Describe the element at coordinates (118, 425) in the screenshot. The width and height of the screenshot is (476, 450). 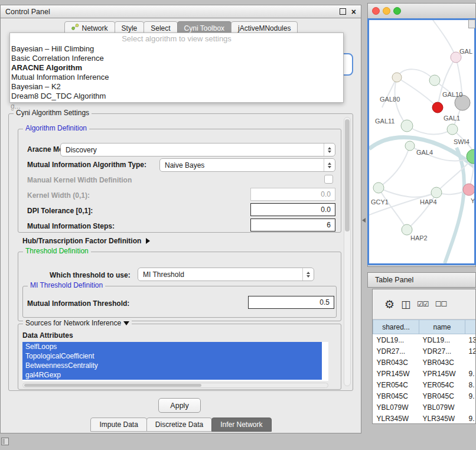
I see `bottom-tab-impute-data: Impute Data` at that location.